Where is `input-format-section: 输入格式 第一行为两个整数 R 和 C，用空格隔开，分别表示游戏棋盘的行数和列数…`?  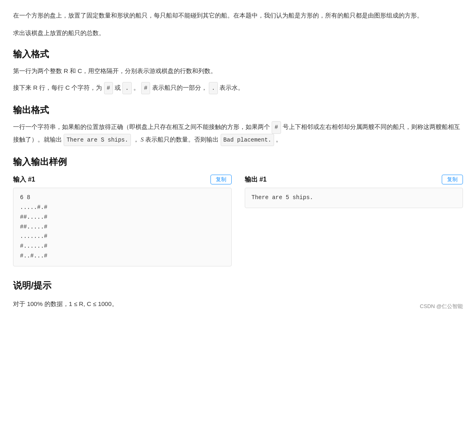
input-format-section: 输入格式 第一行为两个整数 R 和 C，用空格隔开，分别表示游戏棋盘的行数和列数… is located at coordinates (238, 71).